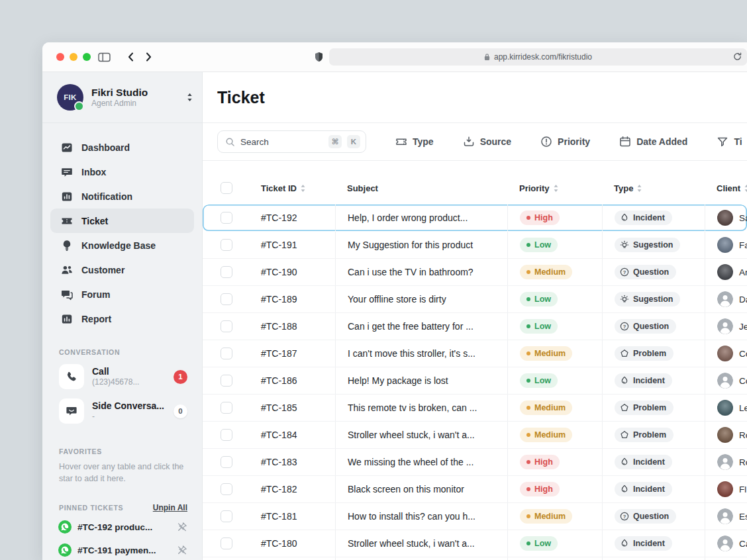  Describe the element at coordinates (475, 559) in the screenshot. I see `table-row: #TC-179 Help, I order wrong product... H…` at that location.